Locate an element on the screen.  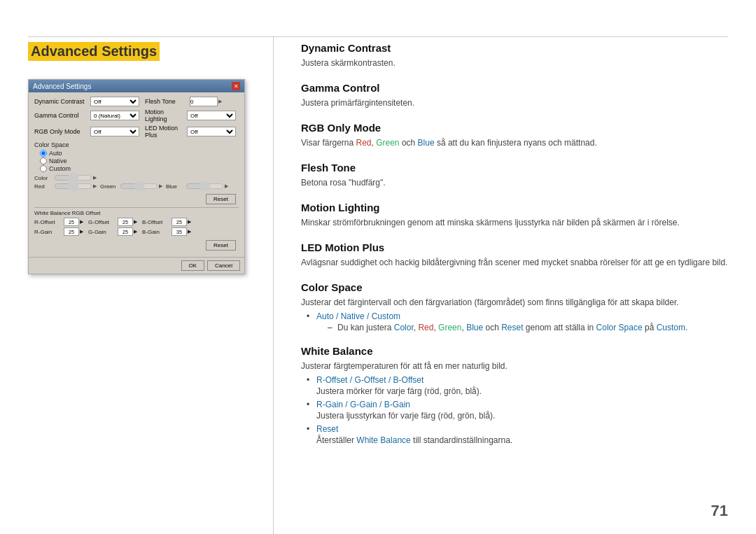
wb-offset-text: R-Offset / G-Offset / B-Offset is located at coordinates (370, 380).